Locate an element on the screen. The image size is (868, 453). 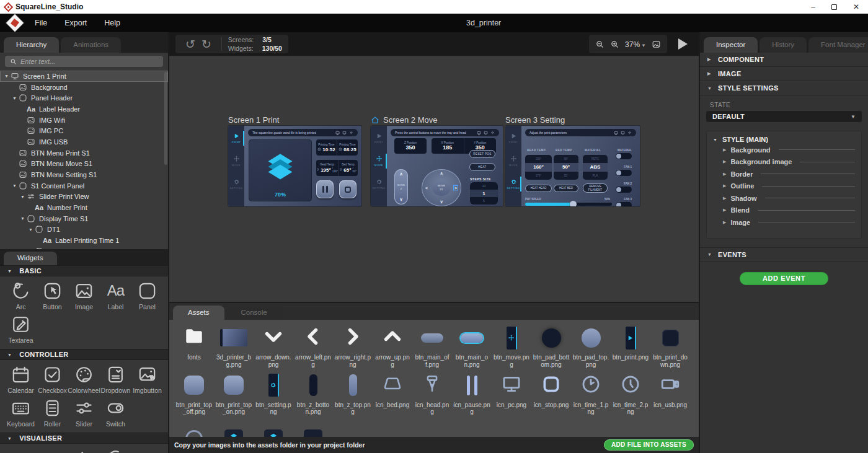
style-item-background: ▶Background is located at coordinates (784, 150).